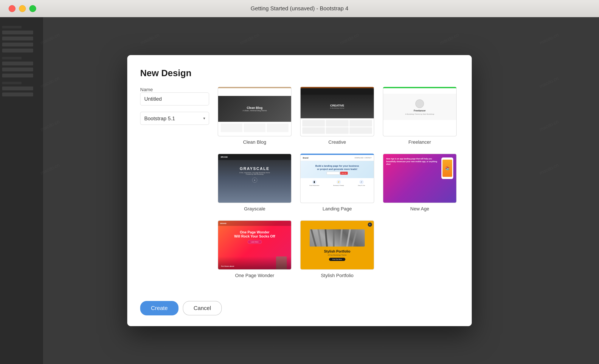 The image size is (599, 364). I want to click on template-item-freelancer: Freelancer A Bootstrap Theme by Start Bo…, so click(420, 116).